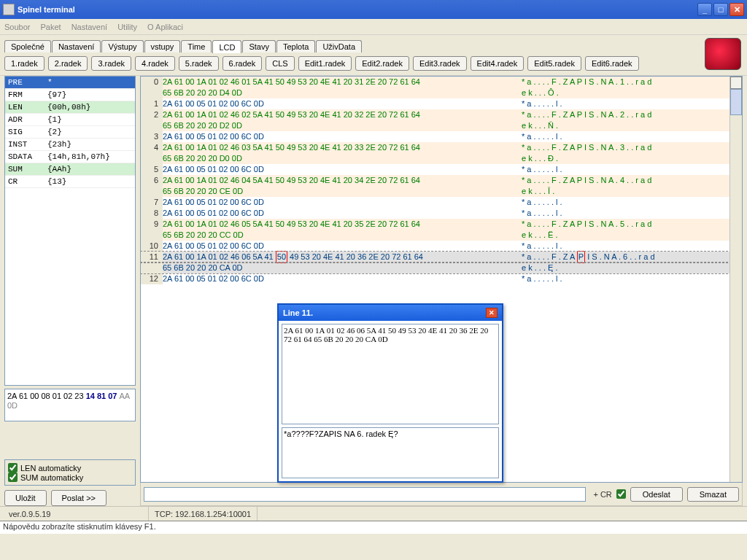  What do you see at coordinates (242, 63) in the screenshot?
I see `row-button: 6.radek` at bounding box center [242, 63].